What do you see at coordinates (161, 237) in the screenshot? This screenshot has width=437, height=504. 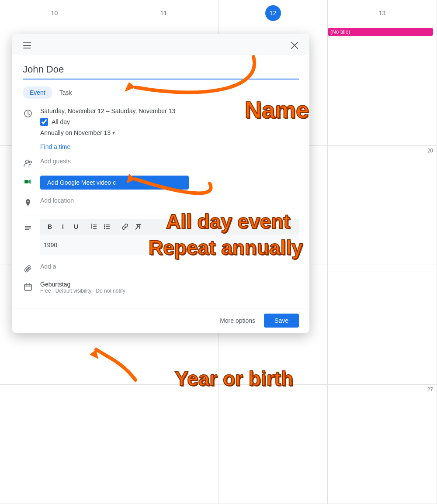 I see `notes-section: B I U 1 2 3` at bounding box center [161, 237].